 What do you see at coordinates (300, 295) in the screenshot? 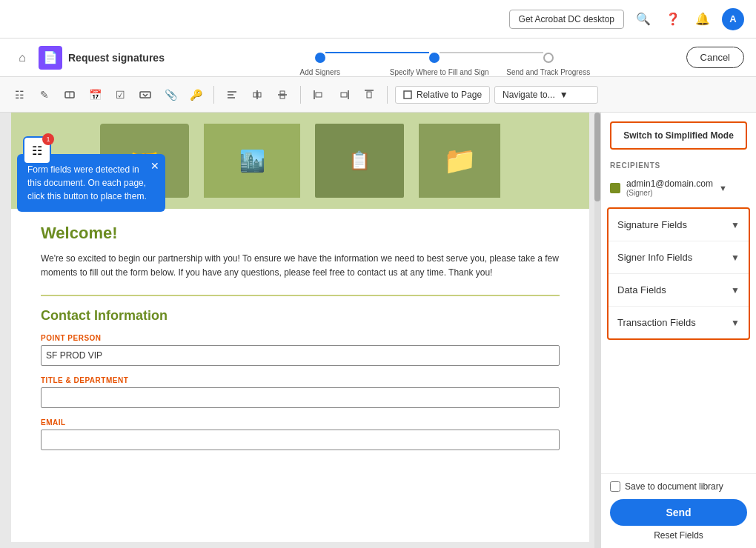
I see `doc-divider` at bounding box center [300, 295].